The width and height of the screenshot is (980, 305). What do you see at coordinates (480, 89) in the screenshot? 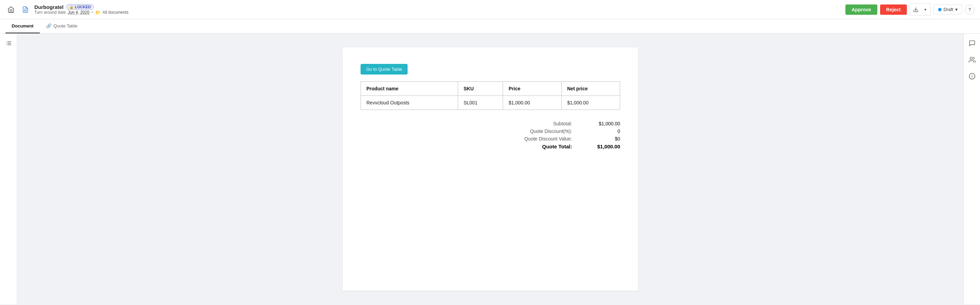
I see `col-header-sku: SKU` at bounding box center [480, 89].